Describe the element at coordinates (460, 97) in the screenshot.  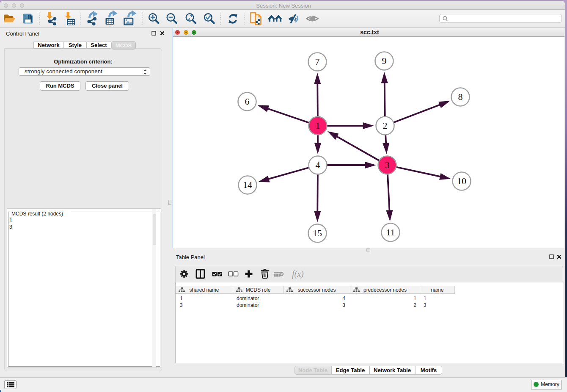
I see `svg-text: 8` at that location.